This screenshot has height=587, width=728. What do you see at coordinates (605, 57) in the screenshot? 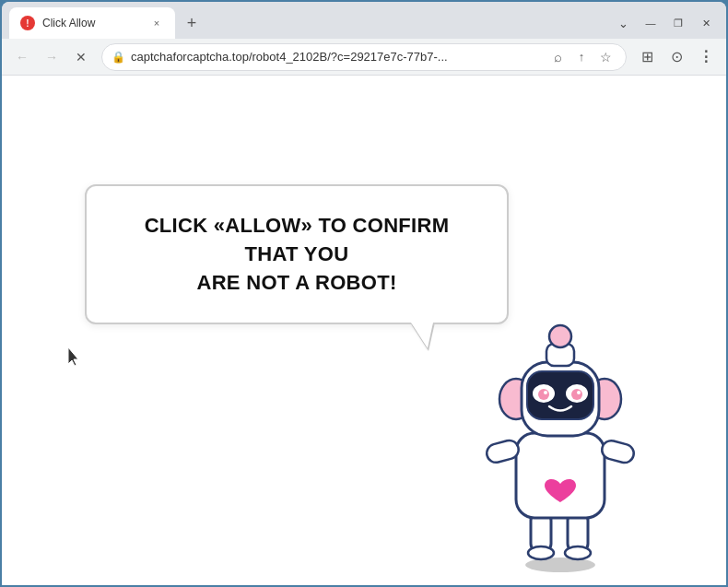
I see `bookmark-icon: ☆` at bounding box center [605, 57].